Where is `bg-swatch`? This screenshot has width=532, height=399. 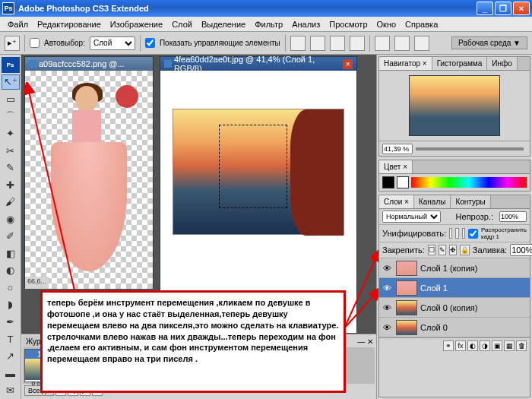 bg-swatch is located at coordinates (403, 182).